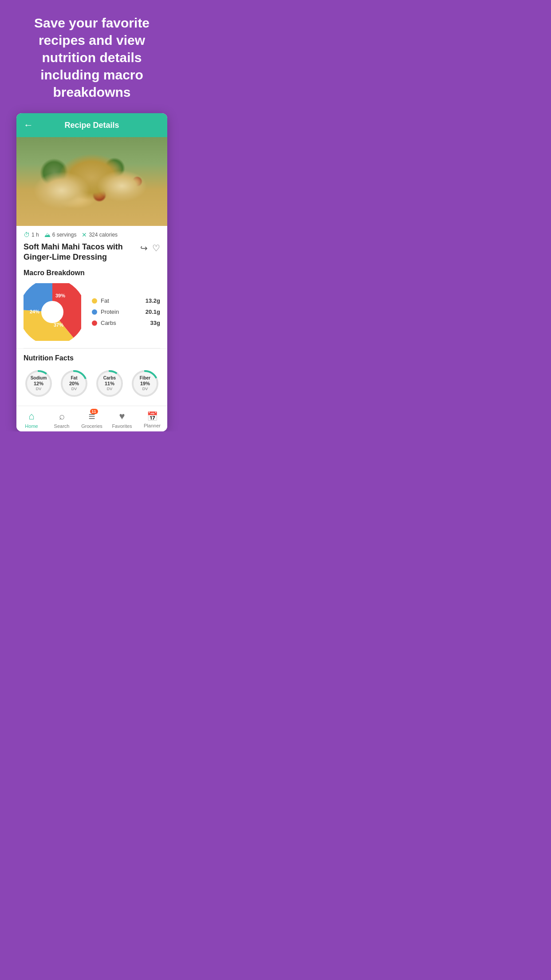 The image size is (551, 980). Describe the element at coordinates (31, 235) in the screenshot. I see `time-meta: ⏱ 1 h` at that location.